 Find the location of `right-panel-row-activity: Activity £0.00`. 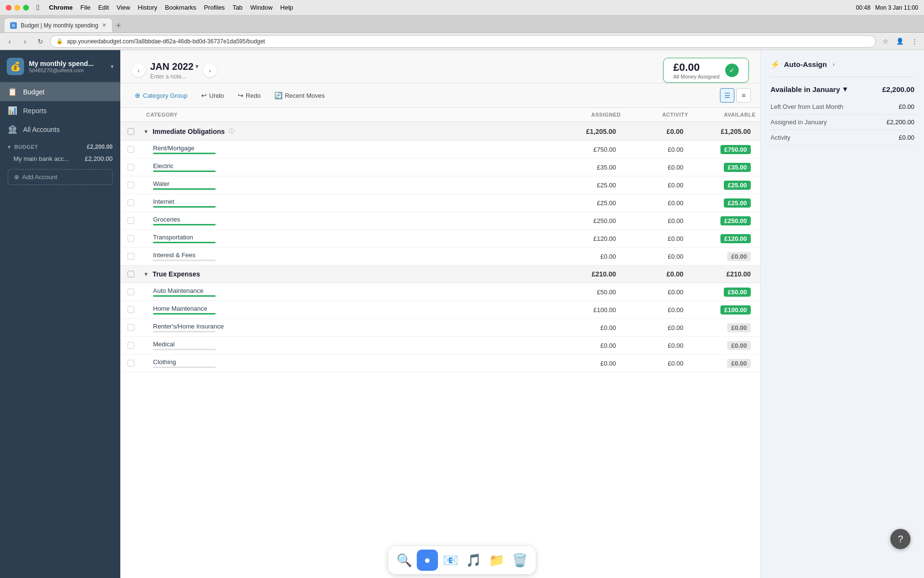

right-panel-row-activity: Activity £0.00 is located at coordinates (842, 138).